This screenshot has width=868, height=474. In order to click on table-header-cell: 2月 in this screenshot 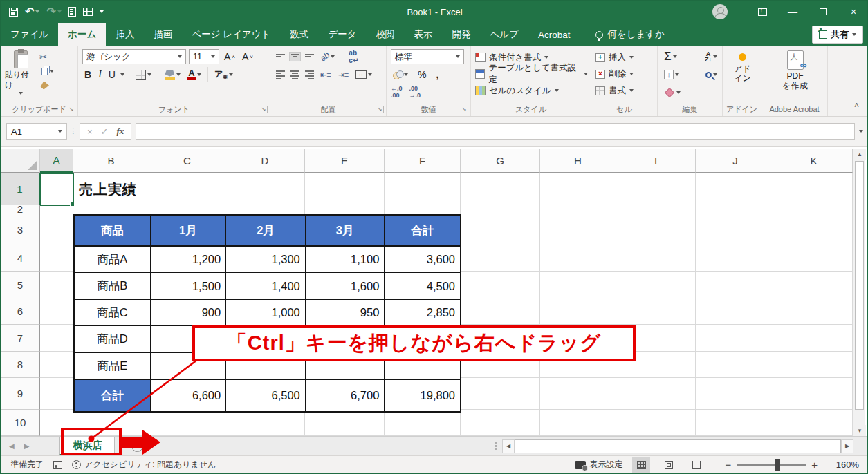, I will do `click(266, 231)`.